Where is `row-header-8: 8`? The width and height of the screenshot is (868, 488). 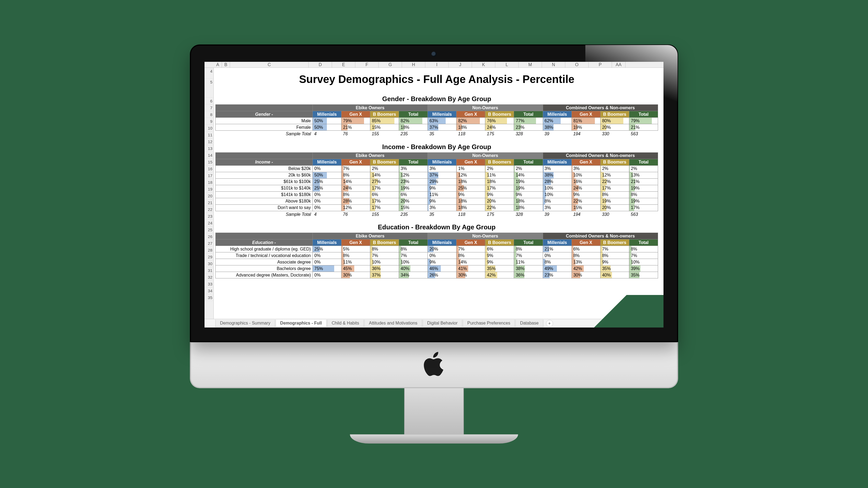
row-header-8: 8 is located at coordinates (209, 115).